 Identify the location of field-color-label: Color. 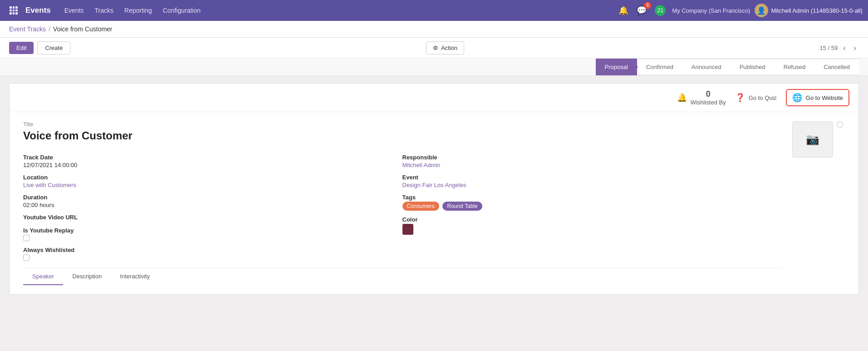
(592, 220).